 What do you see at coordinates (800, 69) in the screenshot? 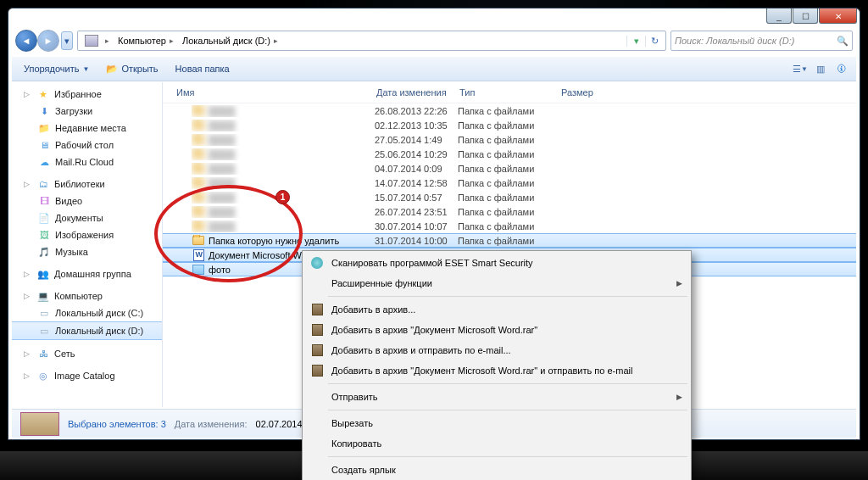
I see `view-options-button: ☰ ▼` at bounding box center [800, 69].